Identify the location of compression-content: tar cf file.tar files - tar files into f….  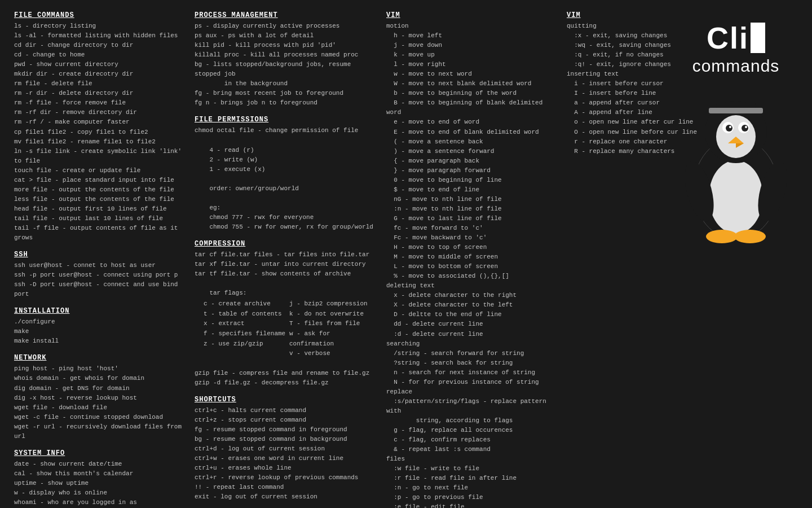
(285, 274).